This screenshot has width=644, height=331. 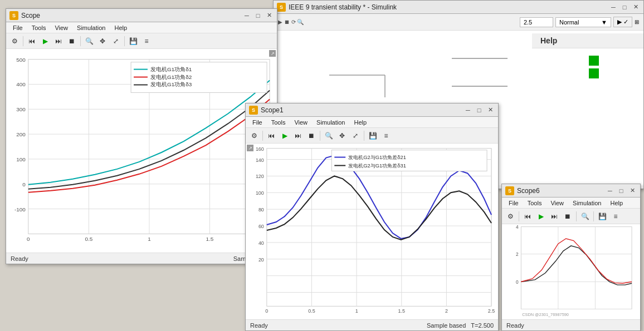 What do you see at coordinates (579, 22) in the screenshot?
I see `simulink-toolbar-right: 2.5 Normal ▼ ▶ ✓ ⊞` at bounding box center [579, 22].